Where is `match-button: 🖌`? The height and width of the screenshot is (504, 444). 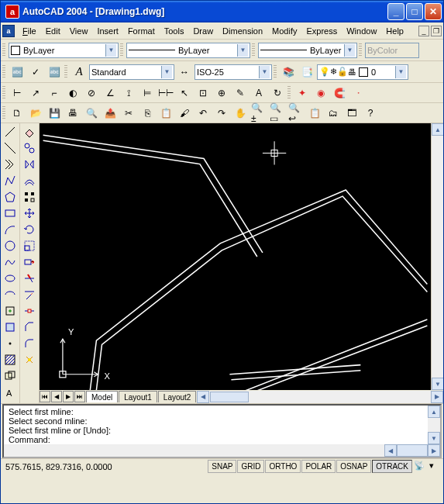 match-button: 🖌 is located at coordinates (184, 113).